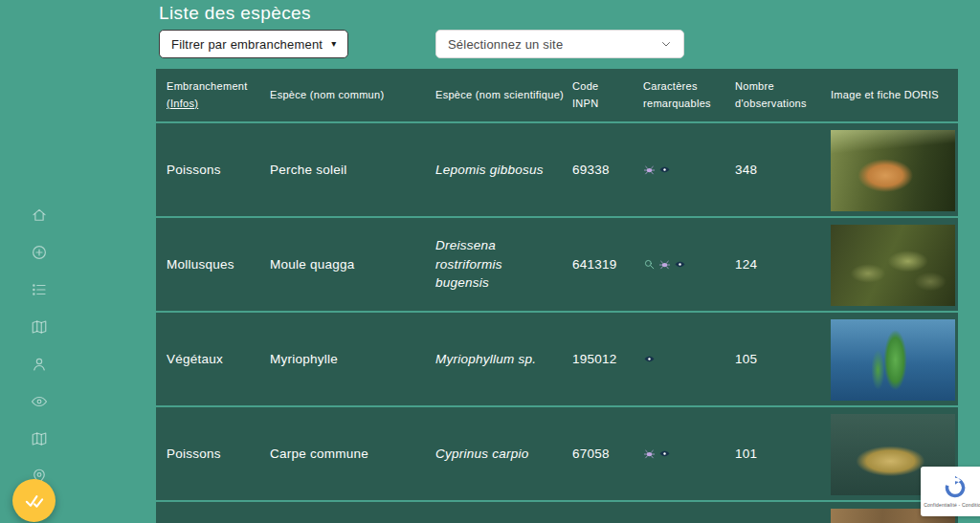  Describe the element at coordinates (608, 170) in the screenshot. I see `row-code-inpn: 69338` at that location.